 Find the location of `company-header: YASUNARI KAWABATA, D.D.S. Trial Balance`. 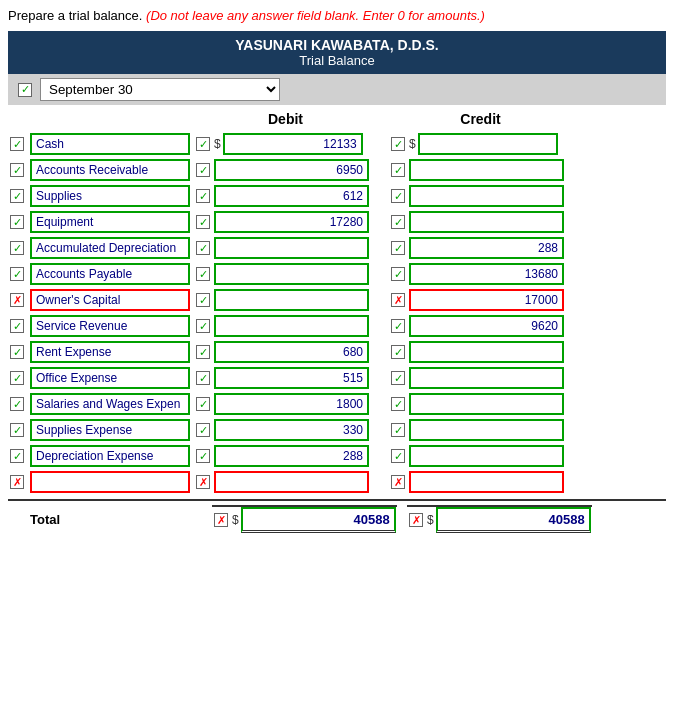

company-header: YASUNARI KAWABATA, D.D.S. Trial Balance is located at coordinates (337, 52).